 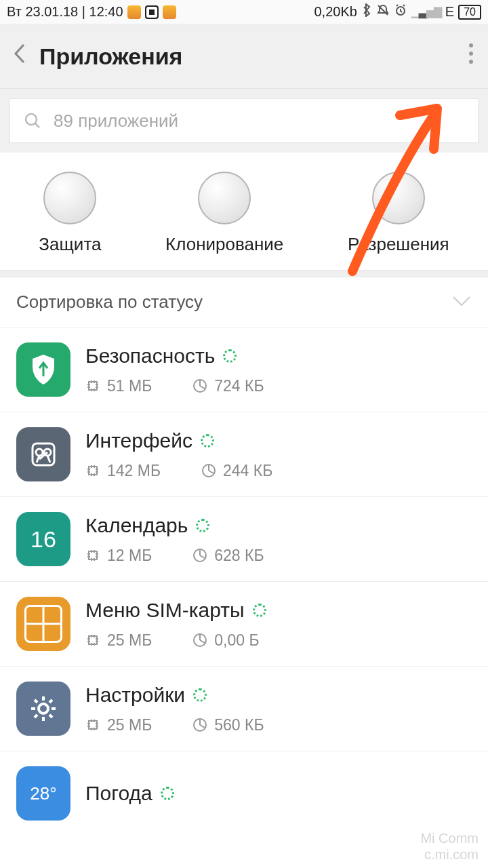 I want to click on app-row: Меню SIM-карты 25 МБ 0,00 Б, so click(x=244, y=624).